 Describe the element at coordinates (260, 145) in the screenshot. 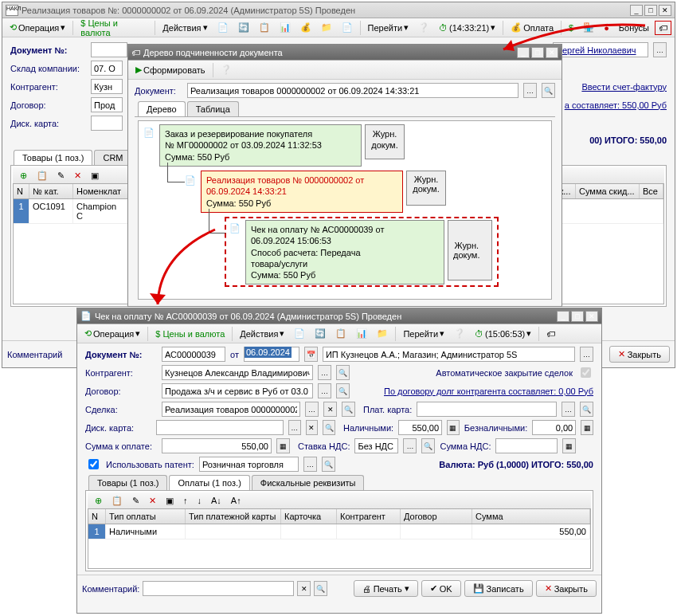

I see `tree-node-order: Заказ и резервирование покупателя № МГ00…` at that location.